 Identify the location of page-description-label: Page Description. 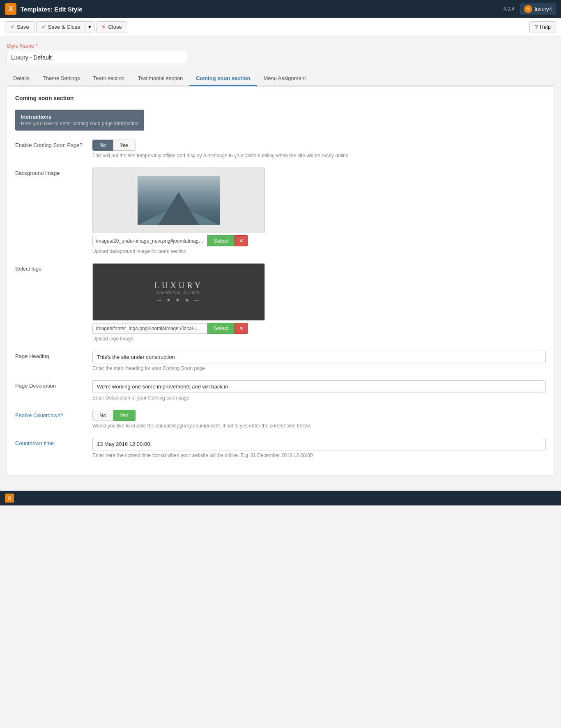
(50, 384).